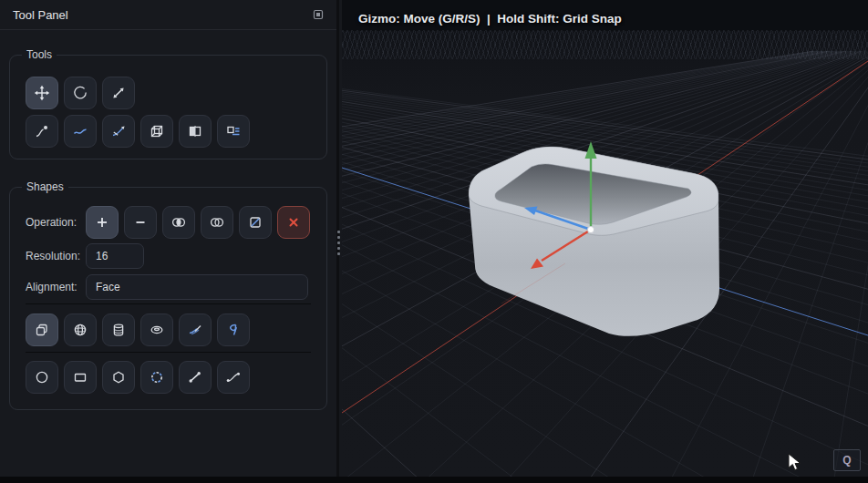  What do you see at coordinates (157, 377) in the screenshot?
I see `shape-dashed-circle-button` at bounding box center [157, 377].